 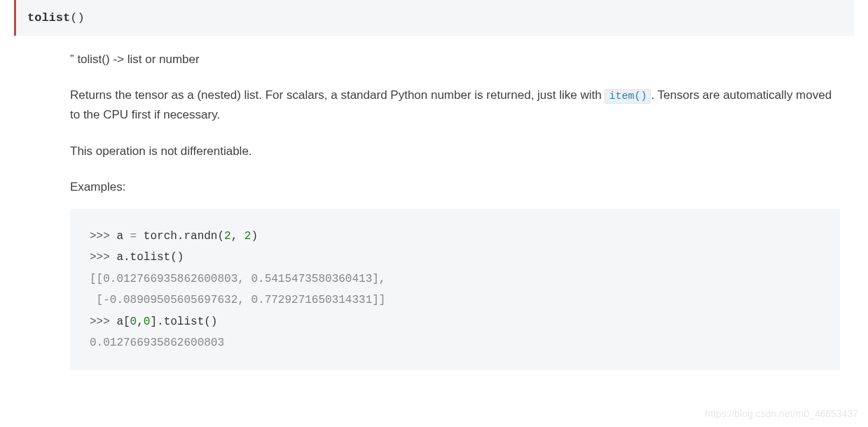 I want to click on method-name: tolist, so click(x=49, y=18).